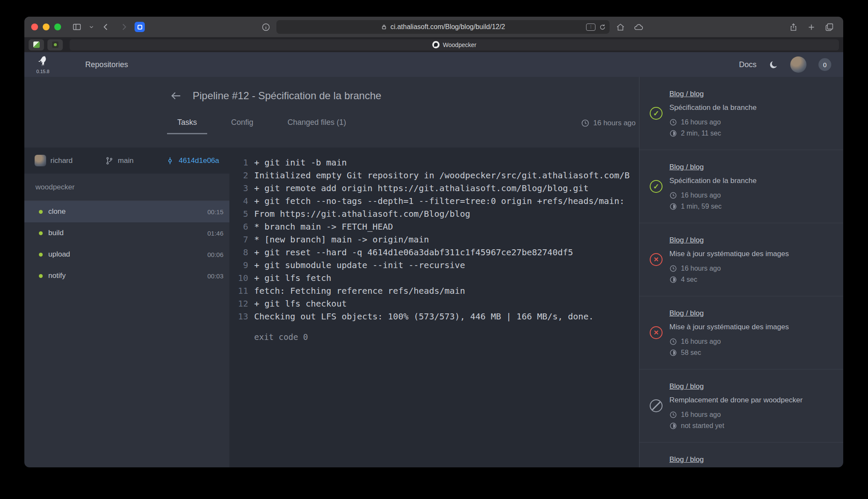  What do you see at coordinates (239, 278) in the screenshot?
I see `log-line-number: 10` at bounding box center [239, 278].